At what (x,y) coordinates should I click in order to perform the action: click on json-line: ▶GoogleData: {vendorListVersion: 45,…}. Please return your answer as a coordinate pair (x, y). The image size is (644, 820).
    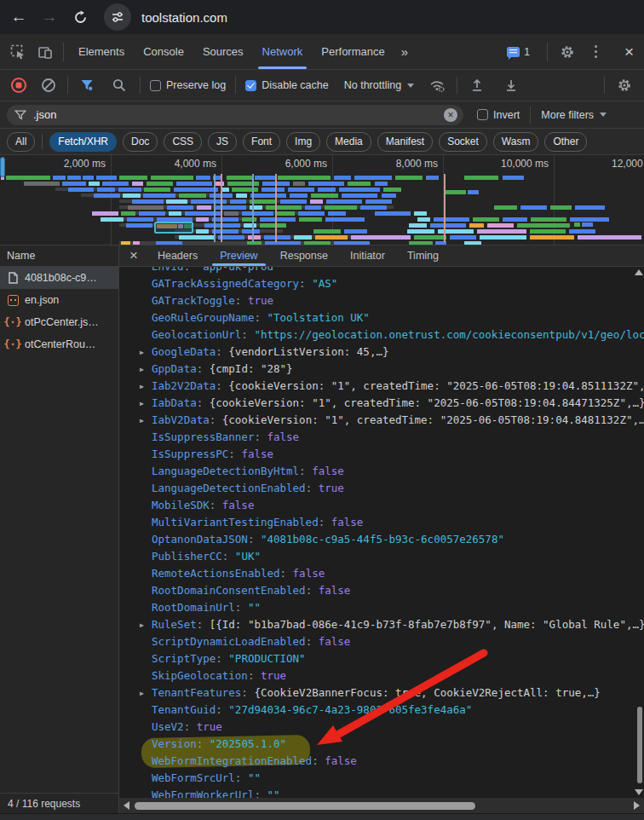
    Looking at the image, I should click on (382, 352).